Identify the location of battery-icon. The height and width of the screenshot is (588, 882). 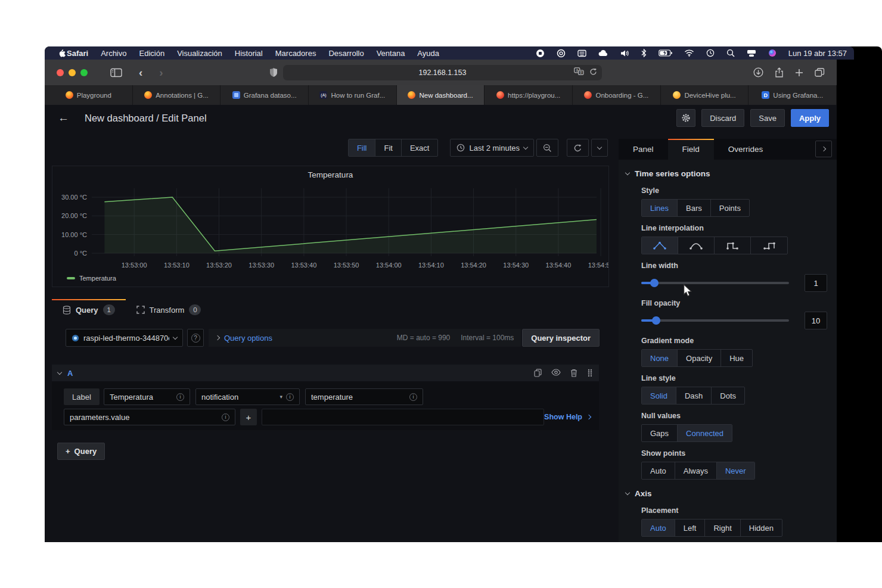
(665, 53).